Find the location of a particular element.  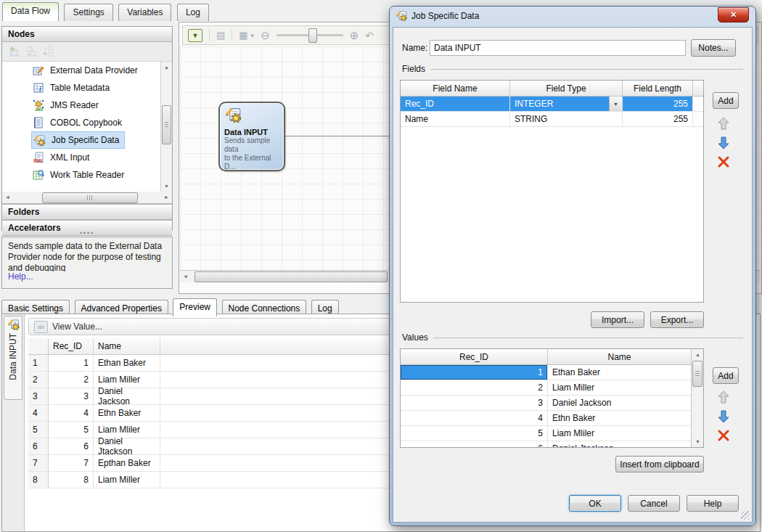

rec-id-cell: 1 is located at coordinates (475, 372).